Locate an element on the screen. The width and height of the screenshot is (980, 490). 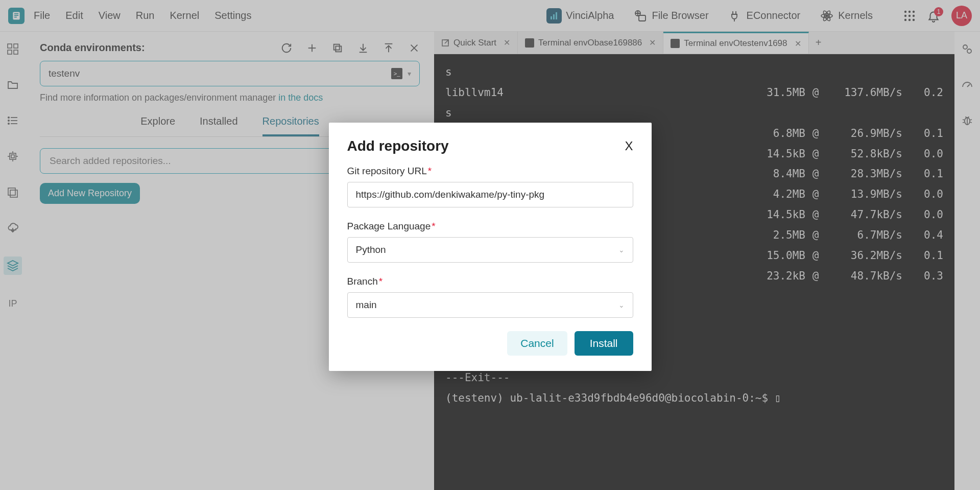
install-button: Install is located at coordinates (604, 343).